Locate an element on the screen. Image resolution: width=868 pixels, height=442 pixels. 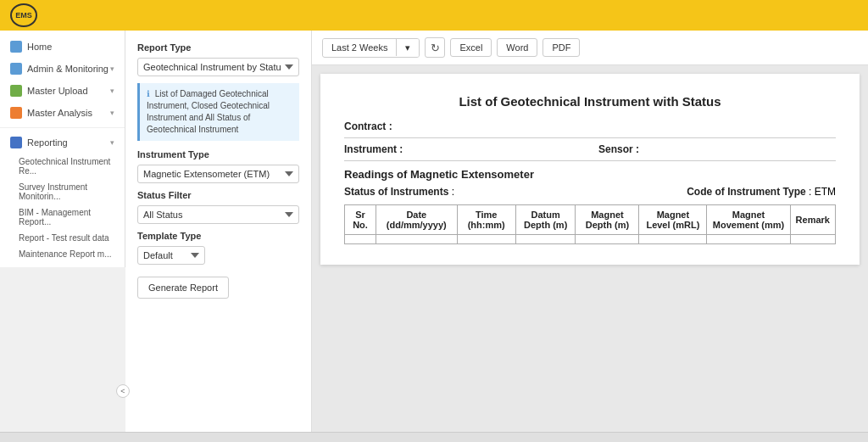
table-header-row: Sr No. Date (dd/mm/yyyy) Time (hh:mm) Da… is located at coordinates (590, 221).